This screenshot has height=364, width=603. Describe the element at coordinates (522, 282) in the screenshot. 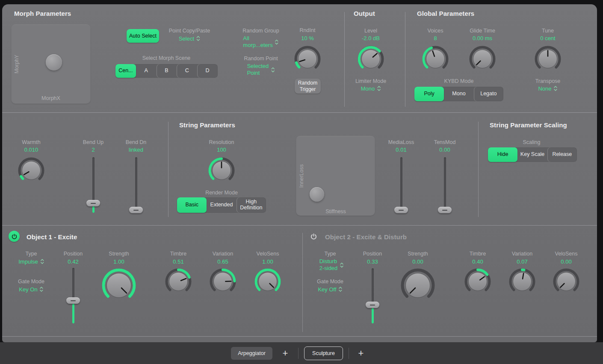

I see `object2-variation-knob` at that location.